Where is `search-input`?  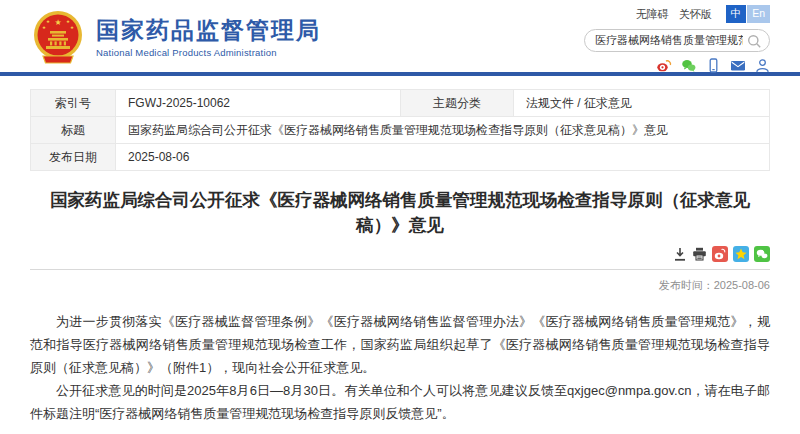
search-input is located at coordinates (677, 40).